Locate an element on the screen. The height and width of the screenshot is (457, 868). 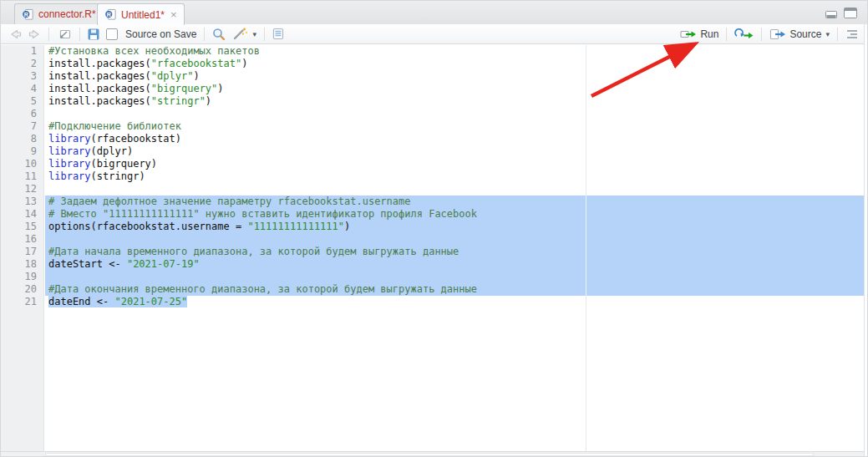
code-line: #Дата начала временного диапазона, за ко… is located at coordinates (454, 252).